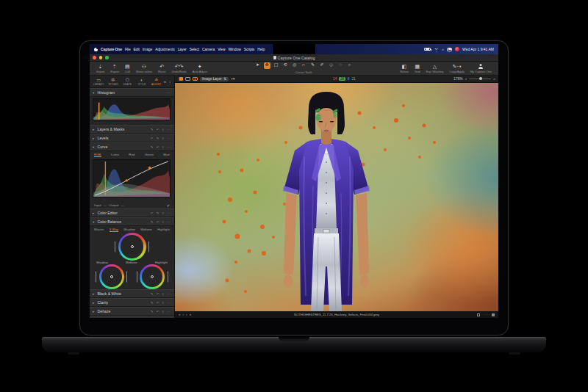  What do you see at coordinates (480, 79) in the screenshot?
I see `zoom-slider` at bounding box center [480, 79].